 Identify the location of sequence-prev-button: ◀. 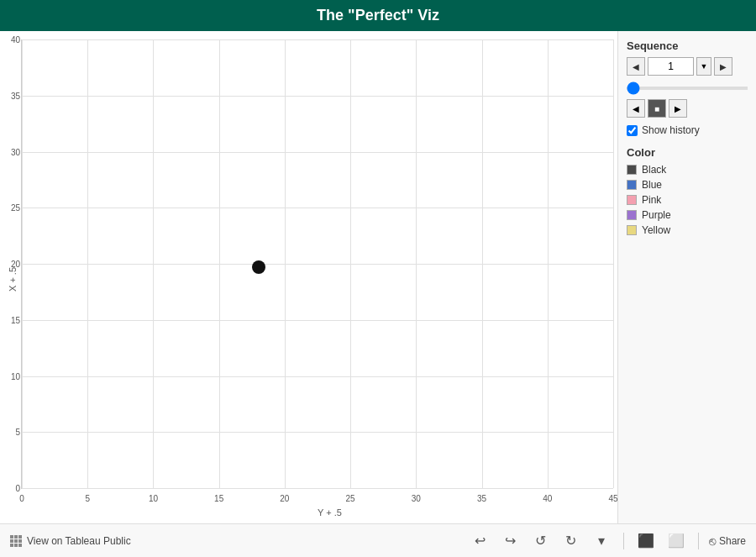
(636, 66).